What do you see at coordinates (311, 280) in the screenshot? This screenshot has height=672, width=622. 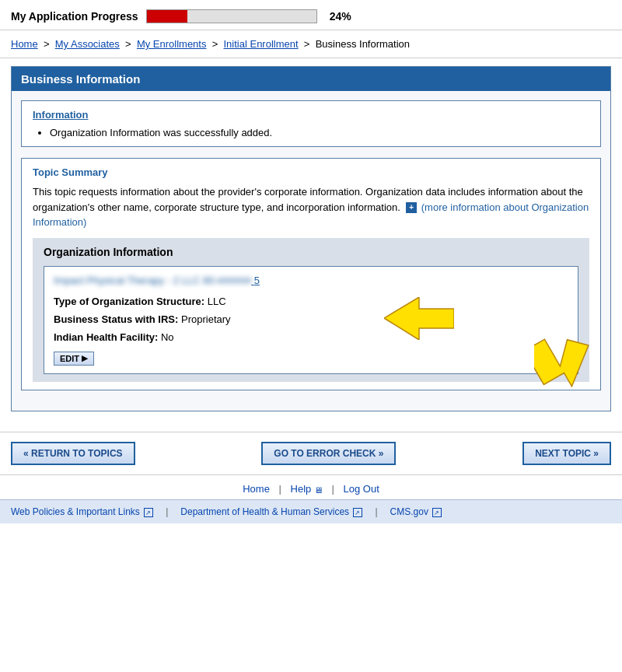 I see `org-record-header: Impact Physical Therapy - 2 LLC 80-#####…` at bounding box center [311, 280].